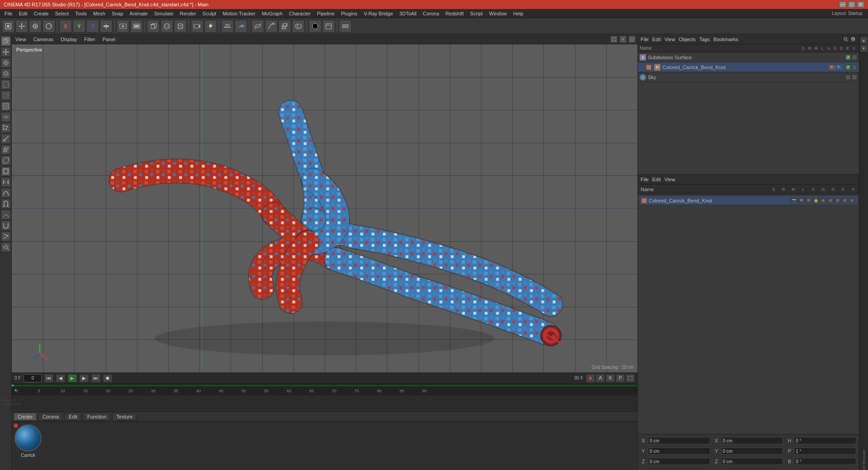 Image resolution: width=868 pixels, height=470 pixels. What do you see at coordinates (802, 201) in the screenshot?
I see `attr-icon-eye: 👁` at bounding box center [802, 201].